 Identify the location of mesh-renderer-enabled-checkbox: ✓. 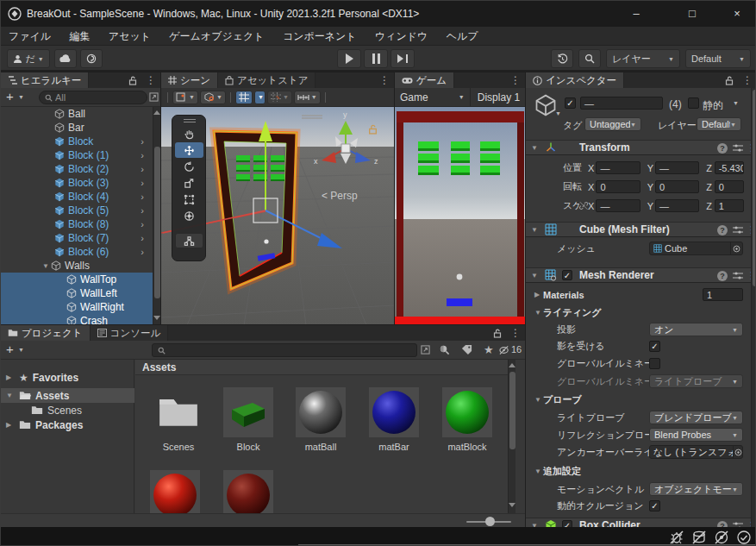
(567, 275).